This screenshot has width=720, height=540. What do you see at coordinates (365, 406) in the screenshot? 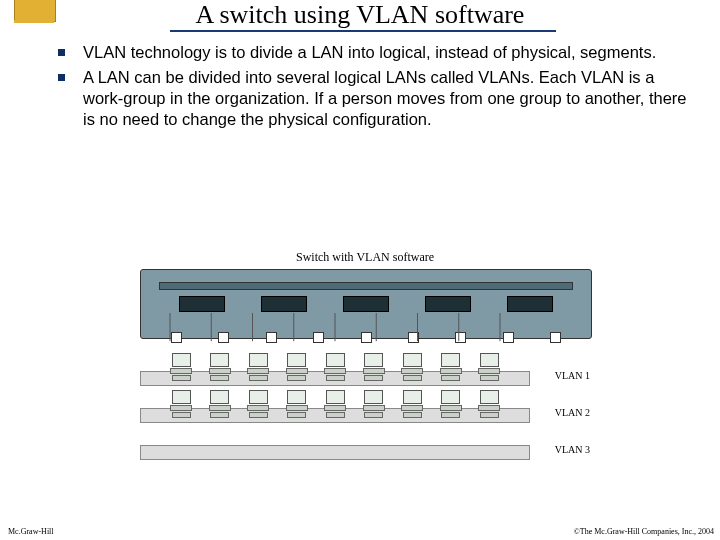
I see `lan-row: VLAN 2` at bounding box center [365, 406].